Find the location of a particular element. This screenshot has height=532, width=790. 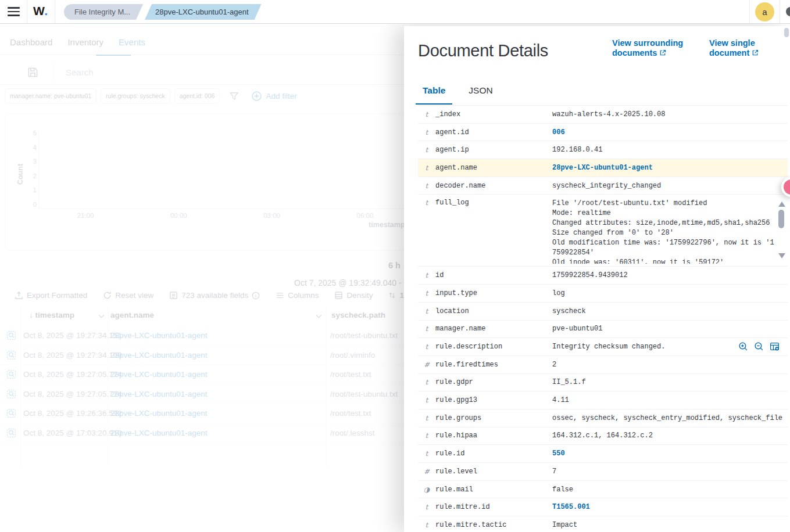

field-value: T1565.001 is located at coordinates (571, 507).